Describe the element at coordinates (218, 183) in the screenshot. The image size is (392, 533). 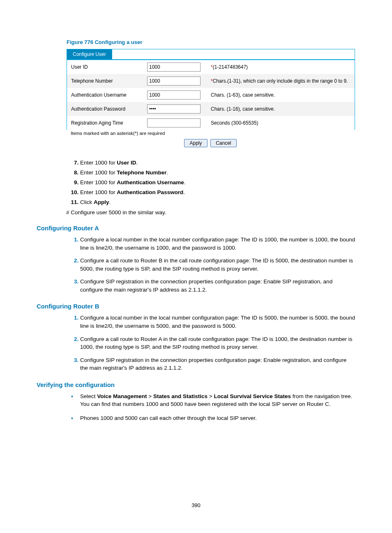
I see `step-9: Enter 1000 for Authentication Username.` at that location.